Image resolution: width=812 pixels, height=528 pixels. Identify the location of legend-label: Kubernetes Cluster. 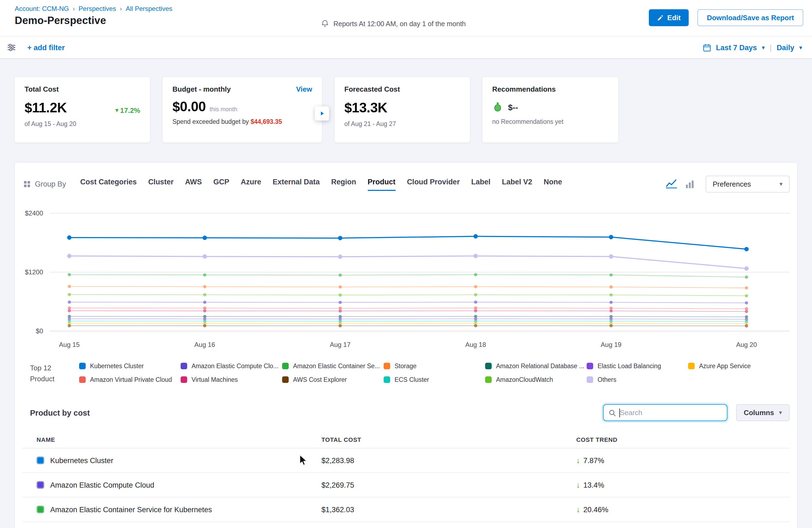
(117, 366).